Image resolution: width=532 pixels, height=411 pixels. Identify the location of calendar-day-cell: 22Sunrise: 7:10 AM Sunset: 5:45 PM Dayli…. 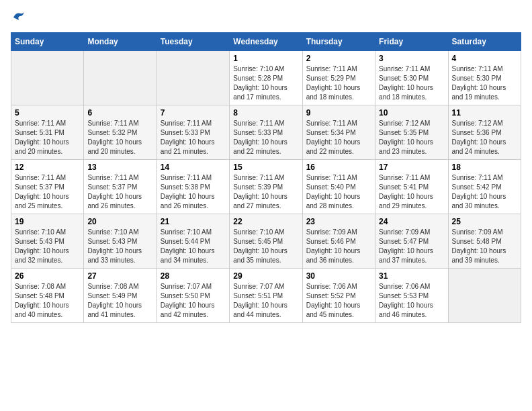
(266, 242).